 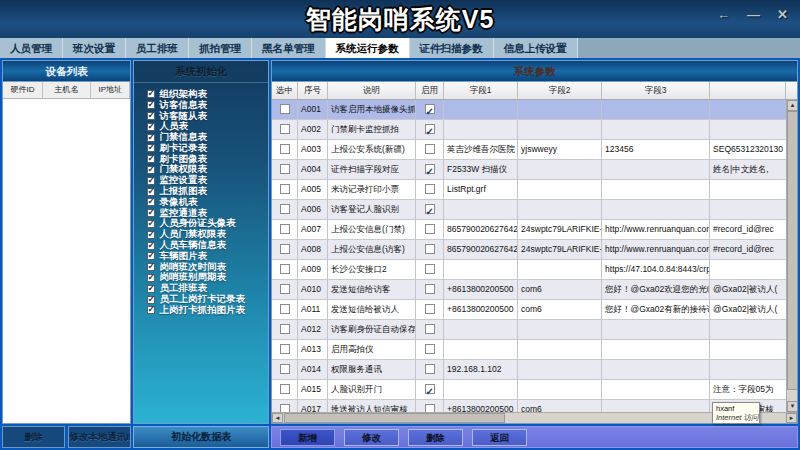 What do you see at coordinates (792, 256) in the screenshot?
I see `vertical-scrollbar: ▲ ▼` at bounding box center [792, 256].